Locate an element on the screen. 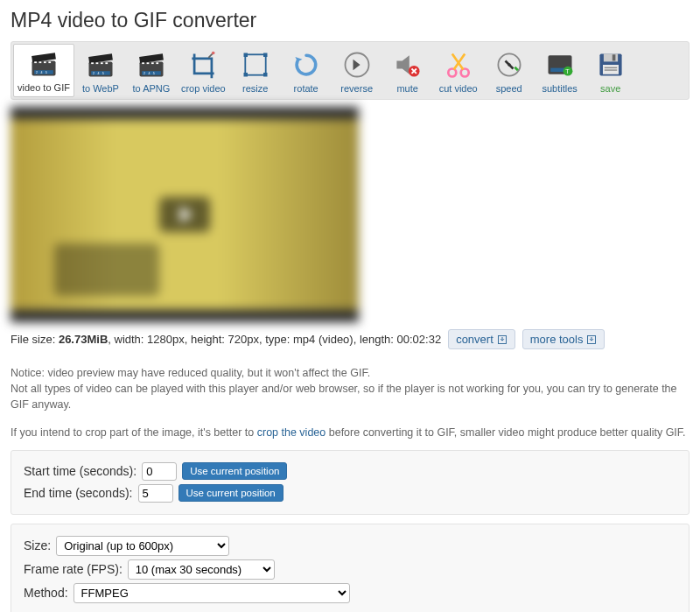 The height and width of the screenshot is (612, 700). file-info: File size: 26.73MiB, width: 1280px, heig… is located at coordinates (350, 340).